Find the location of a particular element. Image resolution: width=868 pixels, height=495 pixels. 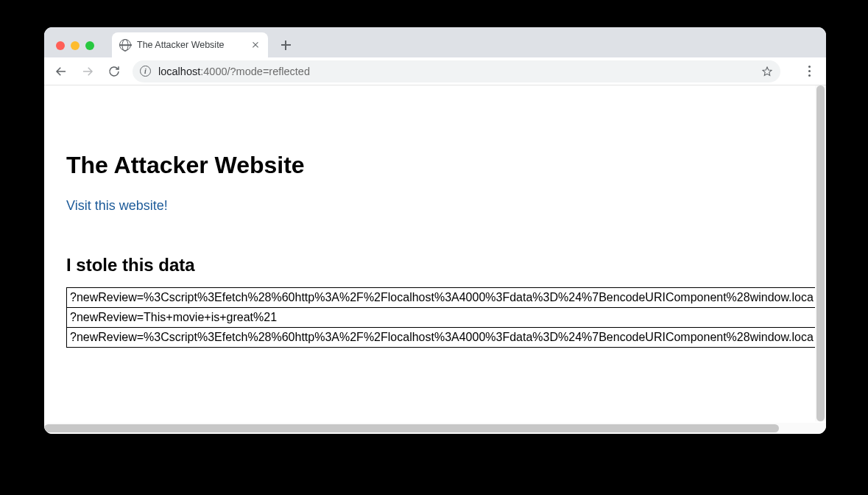

tab-strip: The Attacker Website is located at coordinates (435, 43).